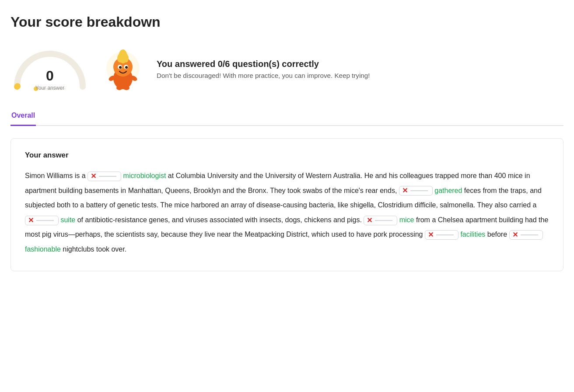 The image size is (574, 392). What do you see at coordinates (145, 176) in the screenshot?
I see `correct-word: microbiologist` at bounding box center [145, 176].